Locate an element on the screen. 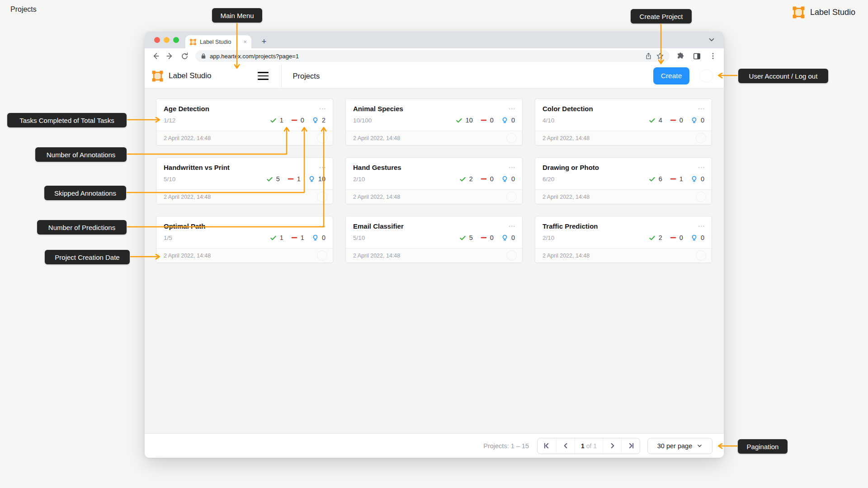  app-brand-text: Label Studio is located at coordinates (190, 76).